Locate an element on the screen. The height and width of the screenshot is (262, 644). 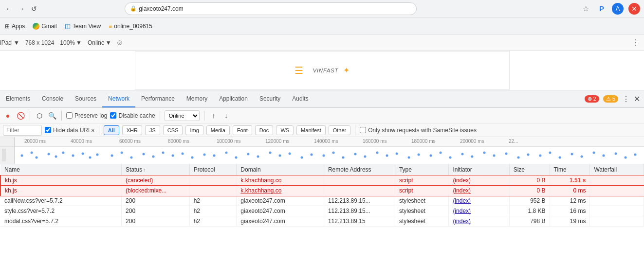
th-time: Time is located at coordinates (570, 170).